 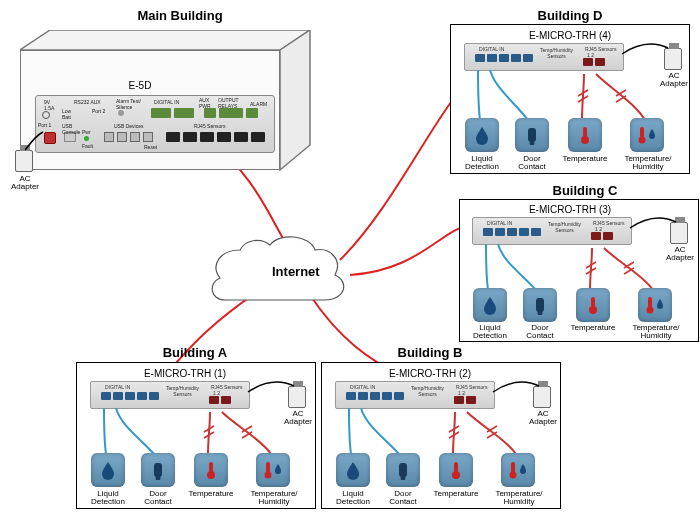 What do you see at coordinates (25, 183) in the screenshot?
I see `ac-adapter-main-label: AC Adapter` at bounding box center [25, 183].